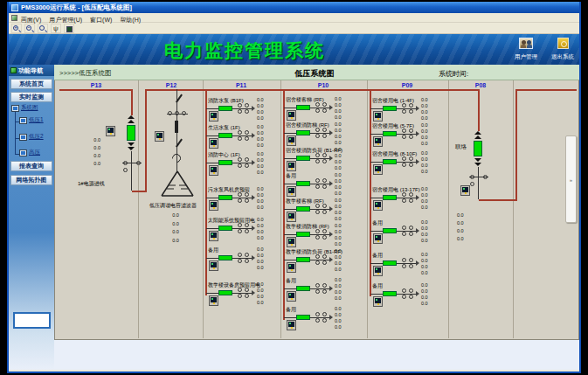 Image resolution: width=588 pixels, height=375 pixels. I want to click on column-header-P09: P09, so click(407, 86).